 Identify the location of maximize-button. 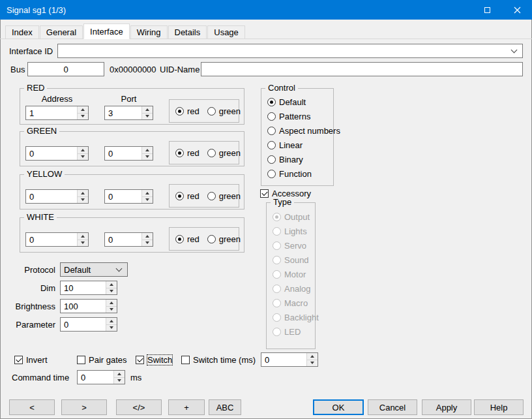
(487, 10).